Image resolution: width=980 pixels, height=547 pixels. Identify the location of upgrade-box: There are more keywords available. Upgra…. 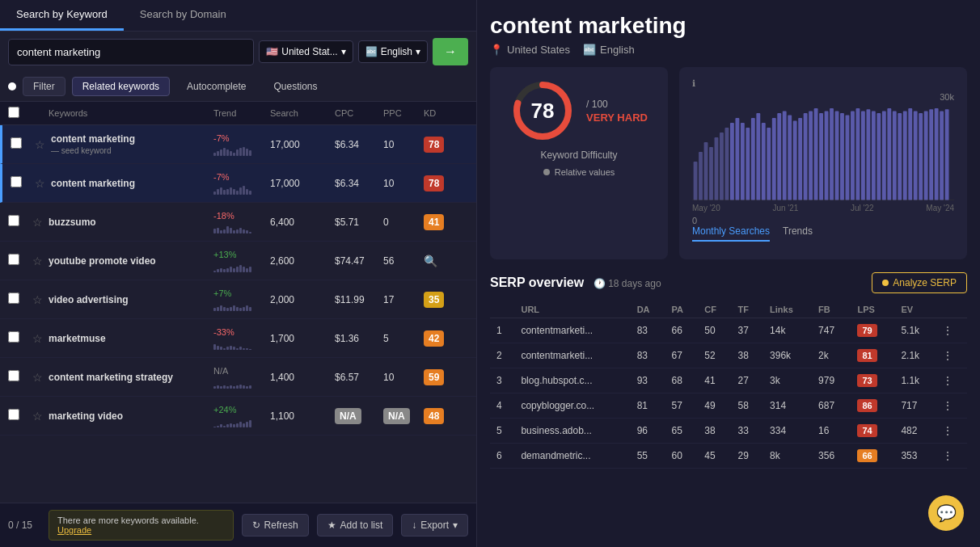
(141, 525).